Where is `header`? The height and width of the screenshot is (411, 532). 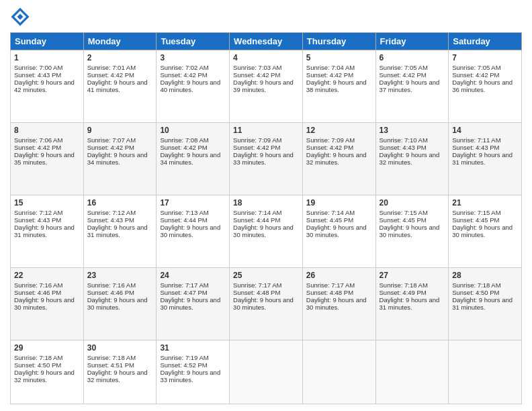 header is located at coordinates (266, 17).